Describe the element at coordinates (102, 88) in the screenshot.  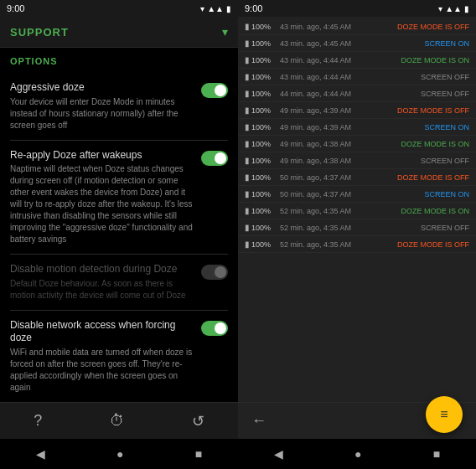
I see `setting-title-aggressive-doze: Aggressive doze` at that location.